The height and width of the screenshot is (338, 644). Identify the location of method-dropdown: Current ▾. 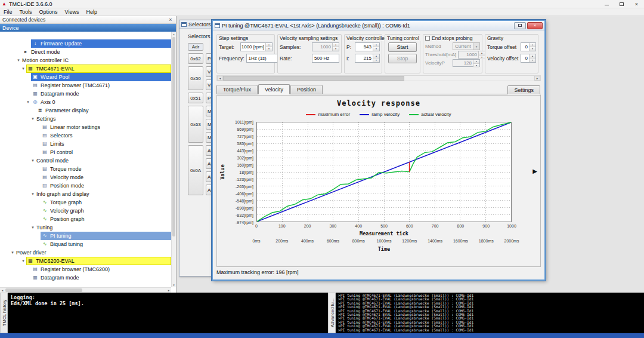
(466, 47).